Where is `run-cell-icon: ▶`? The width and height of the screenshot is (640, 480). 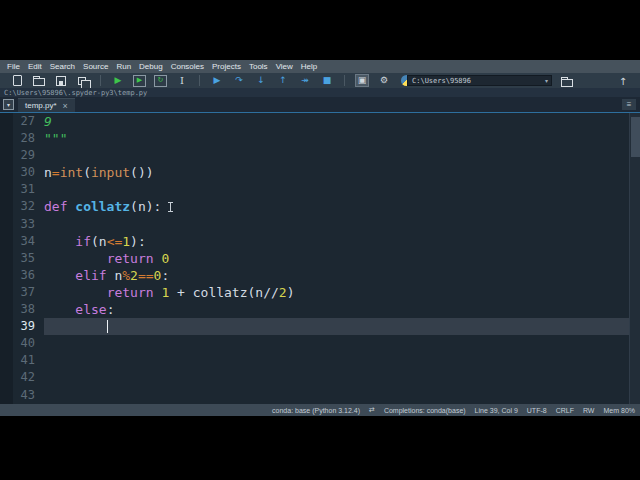
run-cell-icon: ▶ is located at coordinates (140, 81).